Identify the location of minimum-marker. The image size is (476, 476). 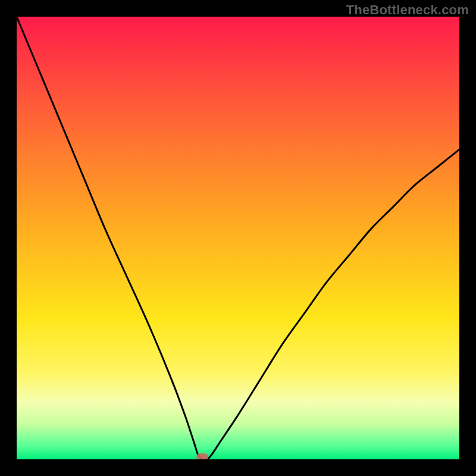
(202, 456).